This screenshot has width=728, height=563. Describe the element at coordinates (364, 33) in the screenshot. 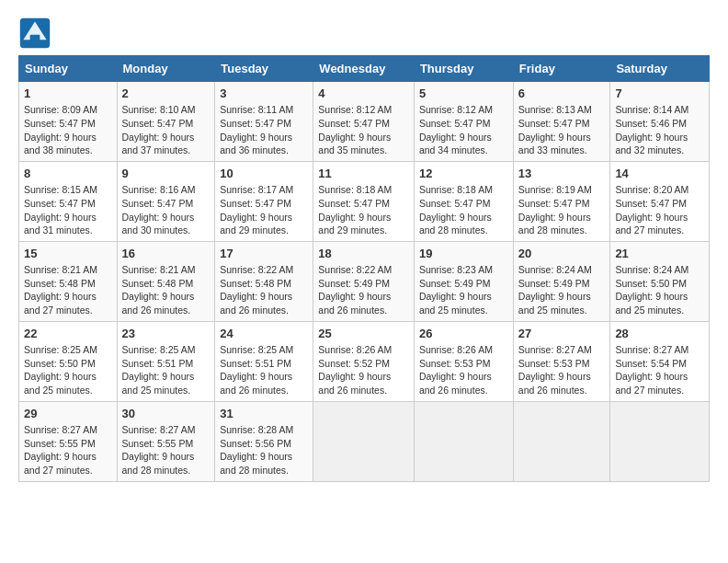

I see `header` at that location.